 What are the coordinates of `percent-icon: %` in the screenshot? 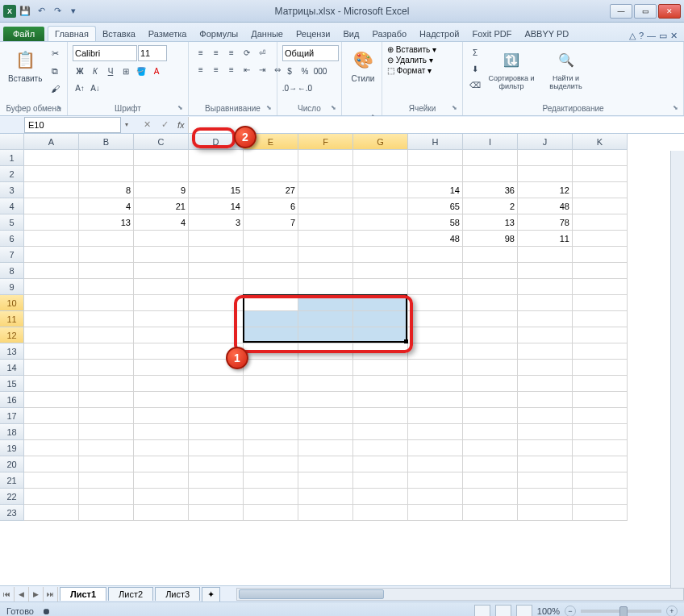 It's located at (305, 71).